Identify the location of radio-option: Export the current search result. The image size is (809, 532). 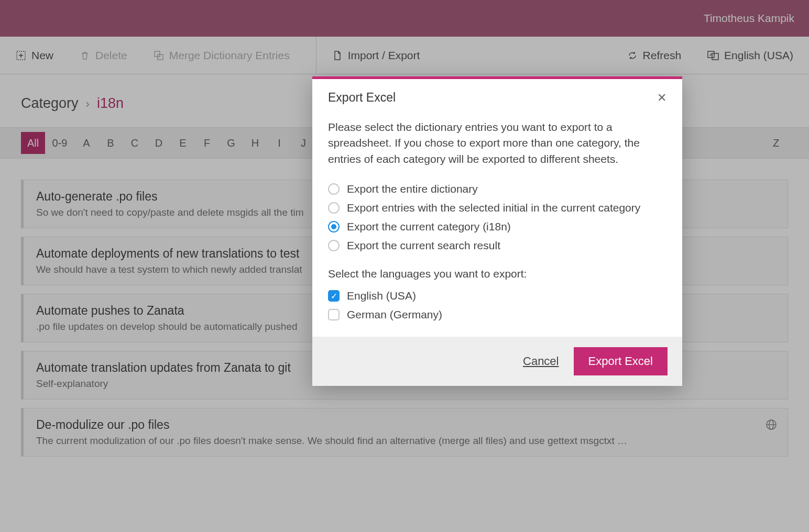
(497, 246).